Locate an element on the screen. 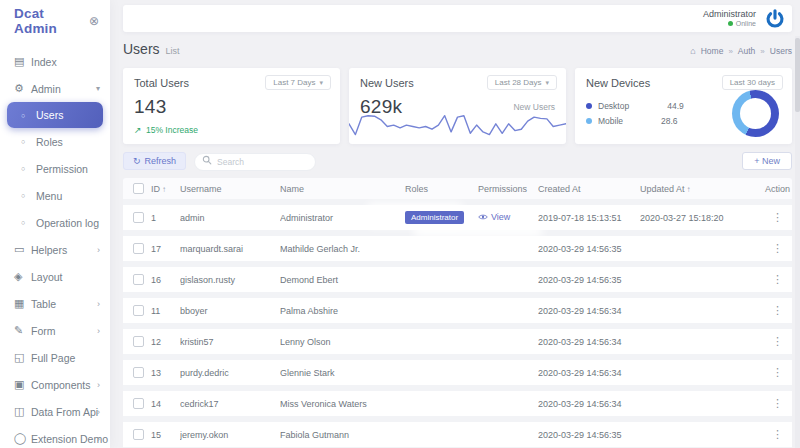 The image size is (800, 448). expand-icon: ◱ is located at coordinates (22, 358).